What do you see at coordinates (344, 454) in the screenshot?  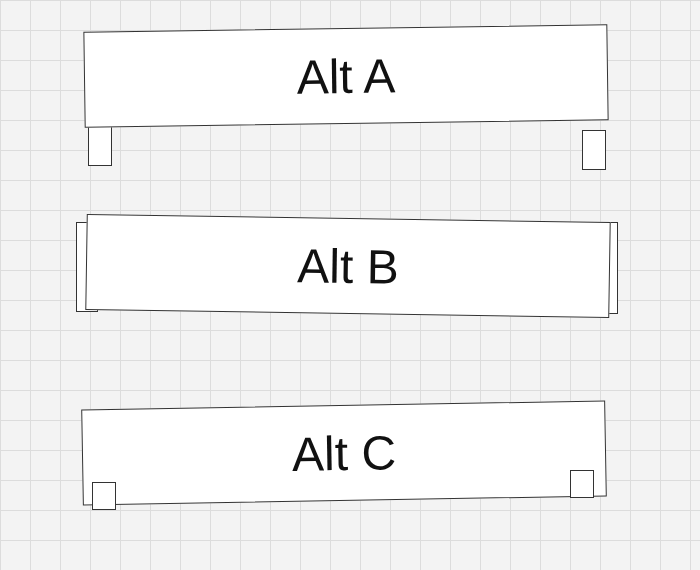 I see `alt-c-label: Alt C` at bounding box center [344, 454].